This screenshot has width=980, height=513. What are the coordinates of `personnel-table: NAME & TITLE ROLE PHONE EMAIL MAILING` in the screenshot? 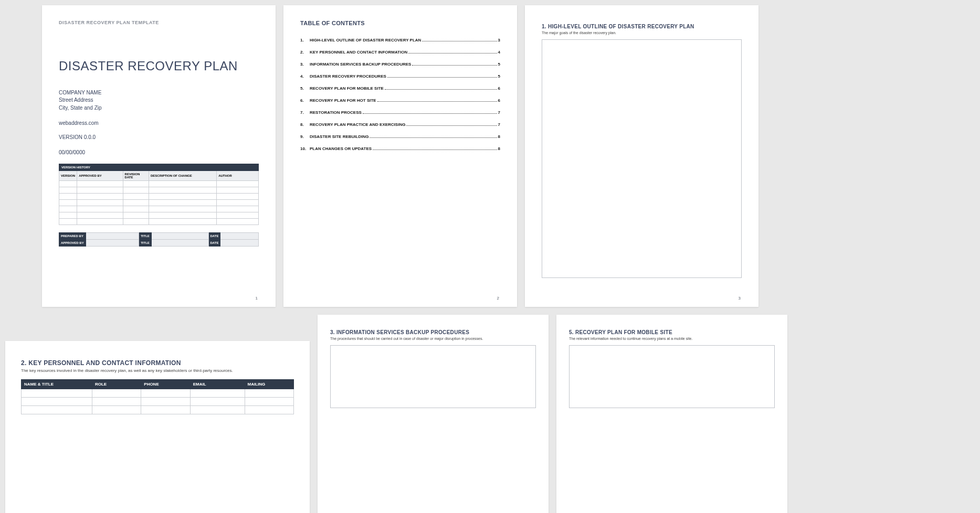 It's located at (157, 397).